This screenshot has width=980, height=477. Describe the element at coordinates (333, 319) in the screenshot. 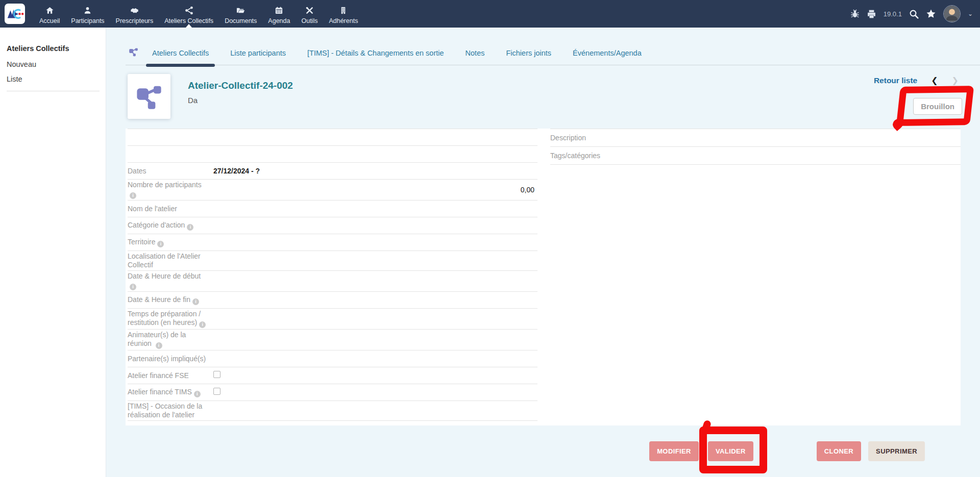

I see `table-row: Temps de préparation / restitution (en h…` at that location.